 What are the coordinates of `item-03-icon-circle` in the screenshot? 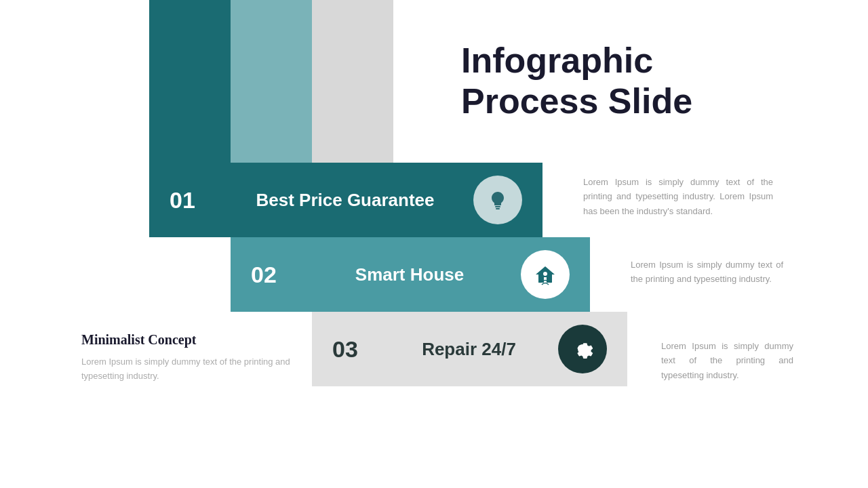 It's located at (583, 349).